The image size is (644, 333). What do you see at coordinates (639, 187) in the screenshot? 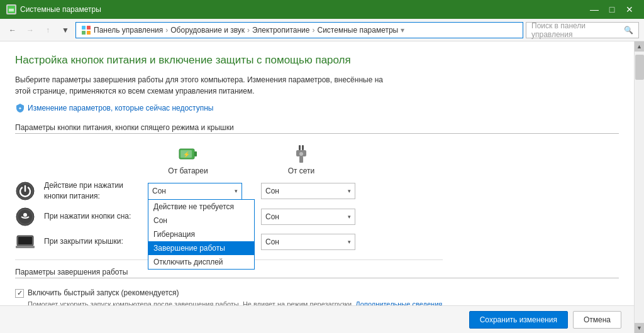
I see `scrollbar: ▲ ▼` at bounding box center [639, 187].